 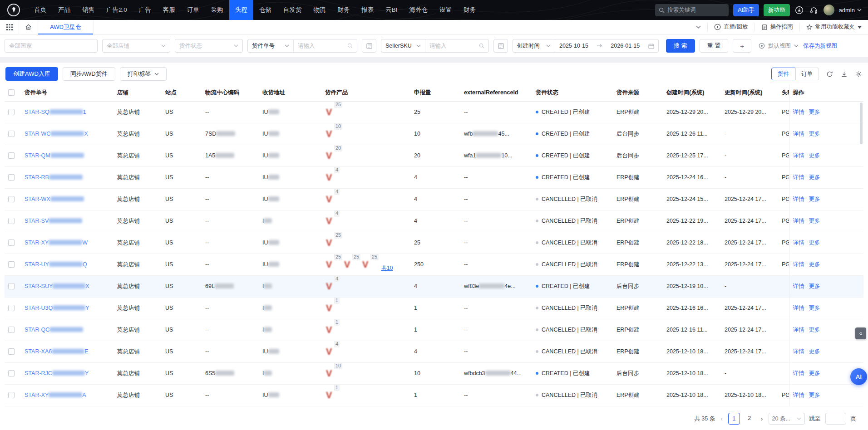 What do you see at coordinates (861, 123) in the screenshot?
I see `table-scrollbar` at bounding box center [861, 123].